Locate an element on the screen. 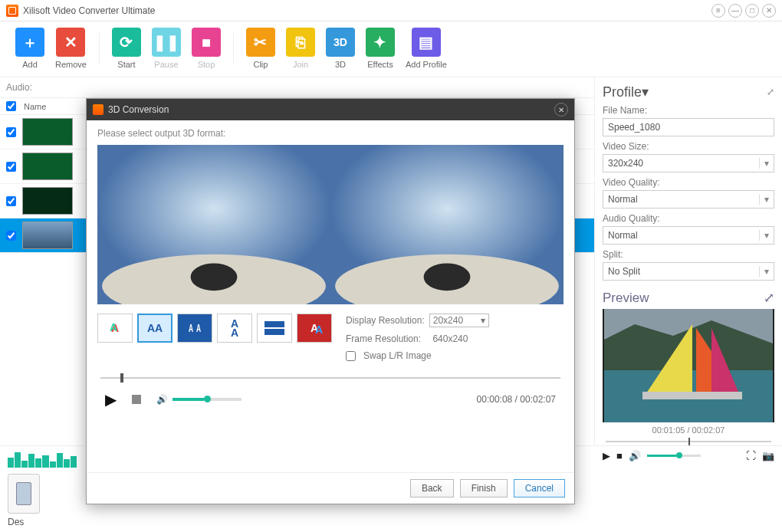 This screenshot has width=782, height=532. expand-icon: ⤢ is located at coordinates (770, 92).